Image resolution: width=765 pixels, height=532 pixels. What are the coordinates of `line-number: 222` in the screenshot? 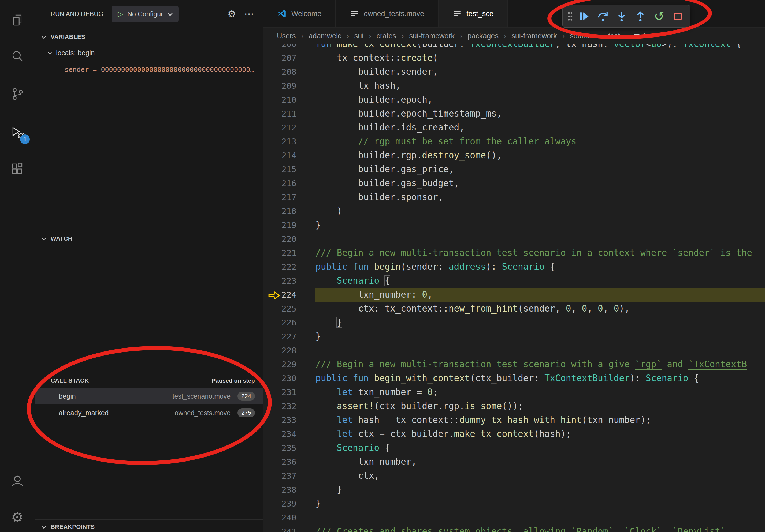 It's located at (290, 267).